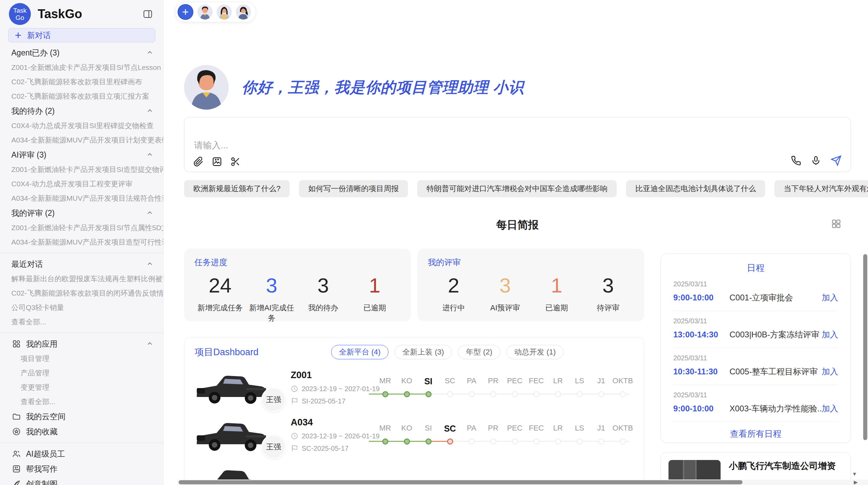  I want to click on suggestion-chip: 当下年轻人对汽车外观有怎样的喜好趋势, so click(821, 189).